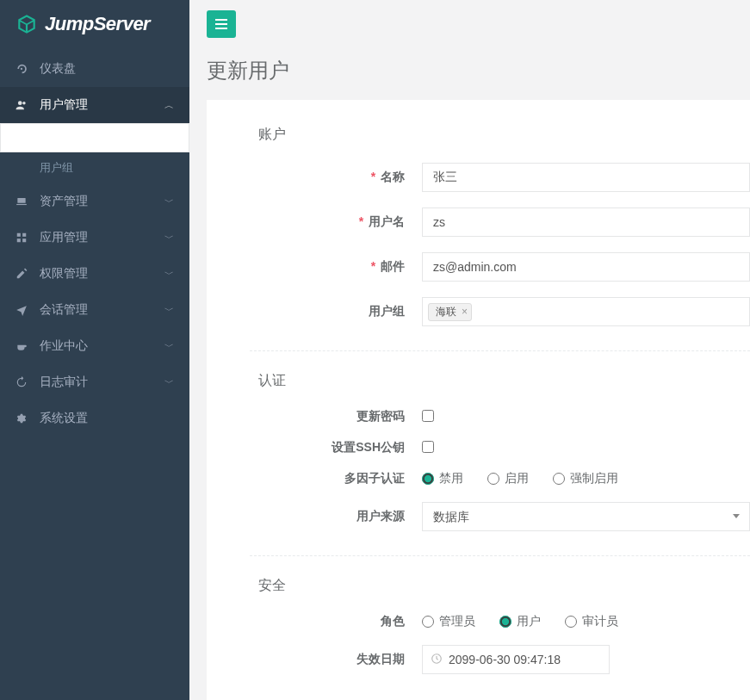  What do you see at coordinates (465, 312) in the screenshot?
I see `remove-tag-icon: ×` at bounding box center [465, 312].